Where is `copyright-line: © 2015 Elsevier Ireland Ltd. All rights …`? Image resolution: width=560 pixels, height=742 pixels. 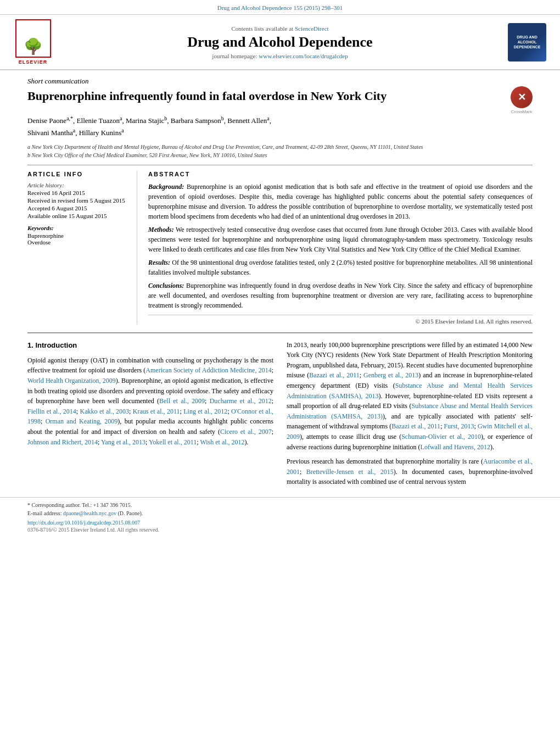 copyright-line: © 2015 Elsevier Ireland Ltd. All rights … is located at coordinates (340, 320).